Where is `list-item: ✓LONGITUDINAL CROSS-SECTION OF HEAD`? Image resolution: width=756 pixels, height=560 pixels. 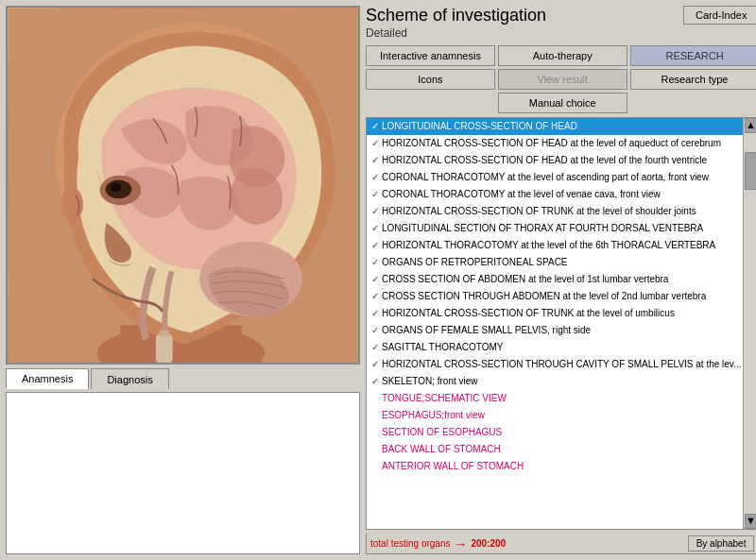 list-item: ✓LONGITUDINAL CROSS-SECTION OF HEAD is located at coordinates (555, 127).